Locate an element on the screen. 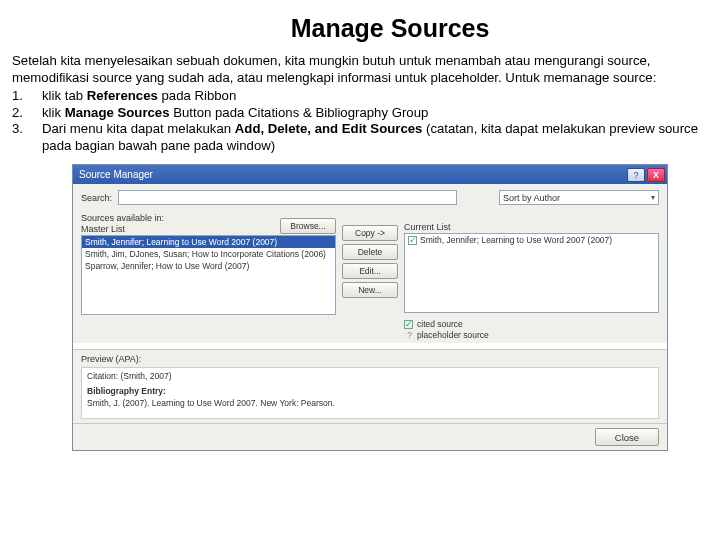  preview-bib-header: Bibliography Entry: is located at coordinates (370, 392).